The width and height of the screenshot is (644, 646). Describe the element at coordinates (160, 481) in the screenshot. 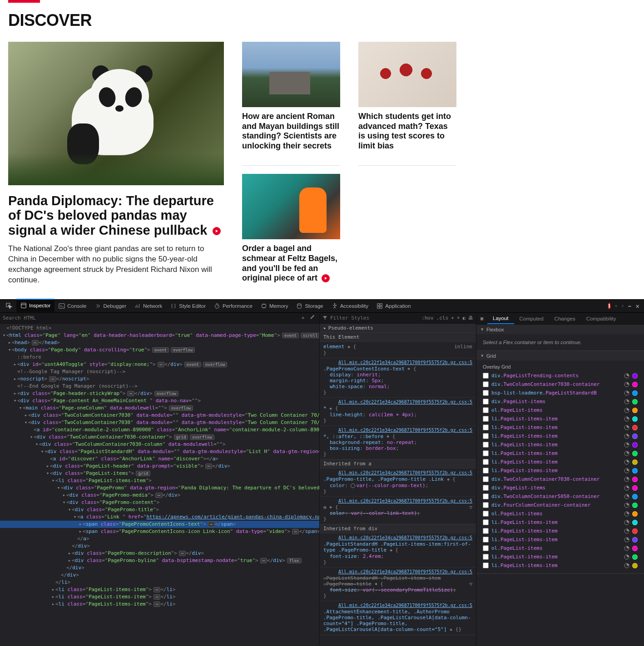

I see `dom-node: ▾<li class="PageList-items-item">` at that location.